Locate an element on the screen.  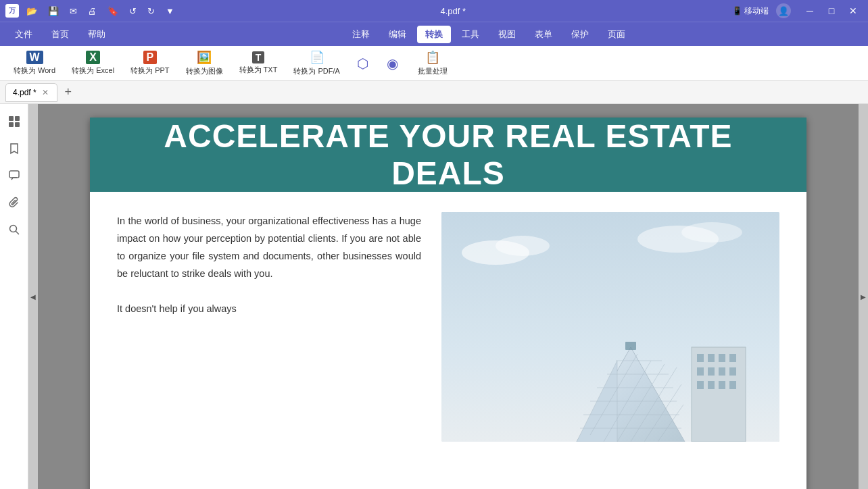
save-btn: 💾 is located at coordinates (53, 11).